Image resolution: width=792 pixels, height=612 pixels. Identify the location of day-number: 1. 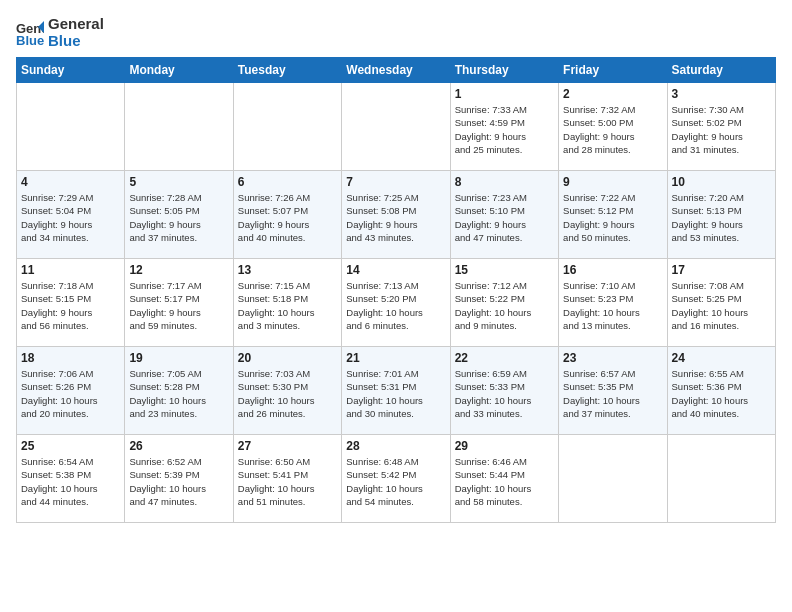
(504, 94).